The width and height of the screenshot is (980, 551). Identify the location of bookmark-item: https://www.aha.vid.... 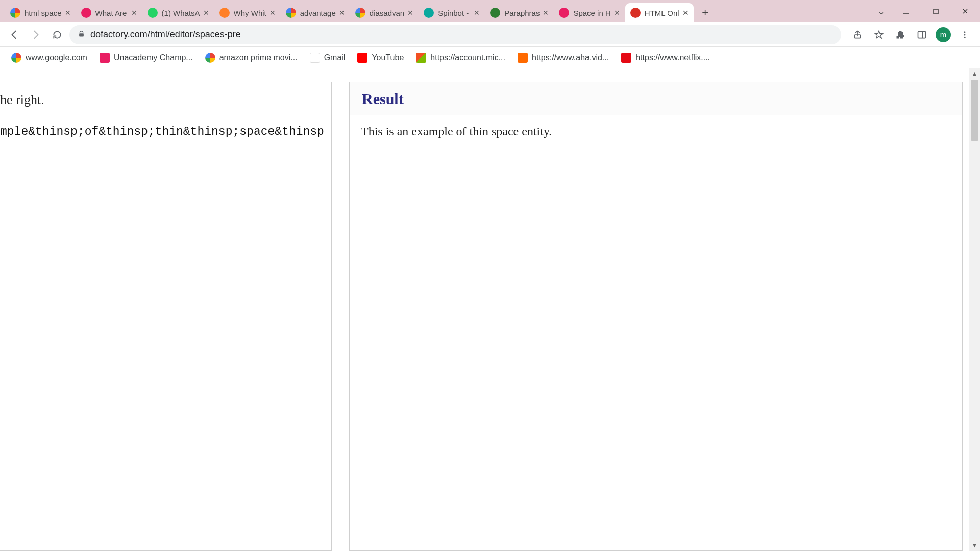
(564, 58).